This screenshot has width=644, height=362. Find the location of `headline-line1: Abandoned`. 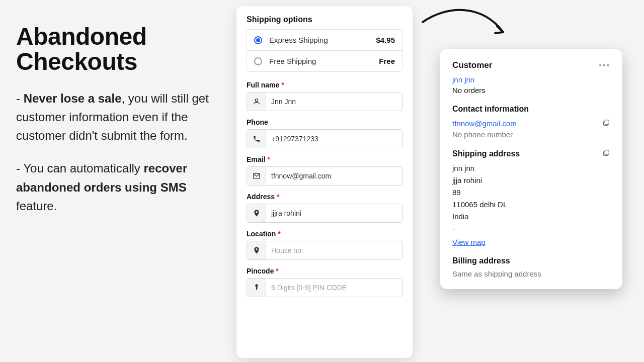

headline-line1: Abandoned is located at coordinates (82, 36).